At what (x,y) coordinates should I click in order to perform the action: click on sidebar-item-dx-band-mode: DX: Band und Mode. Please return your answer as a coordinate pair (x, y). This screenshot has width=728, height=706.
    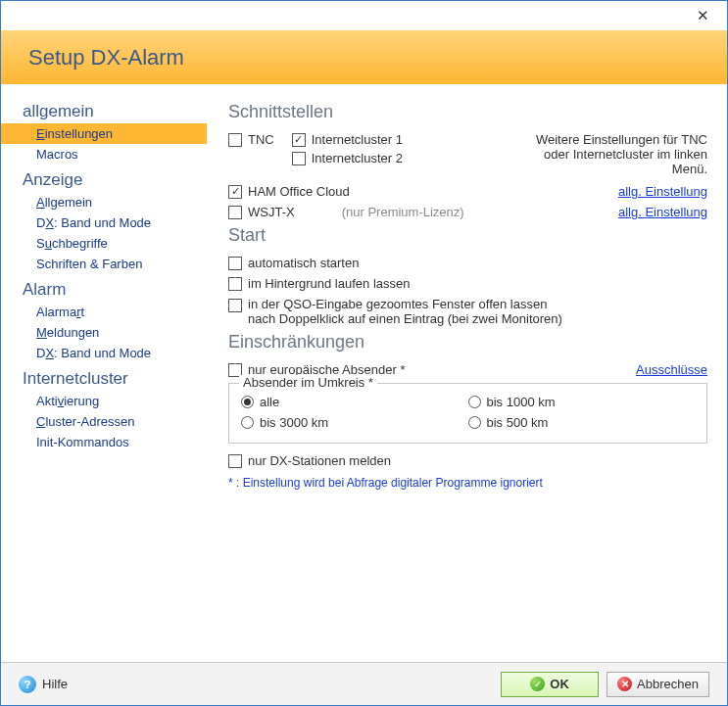
    Looking at the image, I should click on (104, 223).